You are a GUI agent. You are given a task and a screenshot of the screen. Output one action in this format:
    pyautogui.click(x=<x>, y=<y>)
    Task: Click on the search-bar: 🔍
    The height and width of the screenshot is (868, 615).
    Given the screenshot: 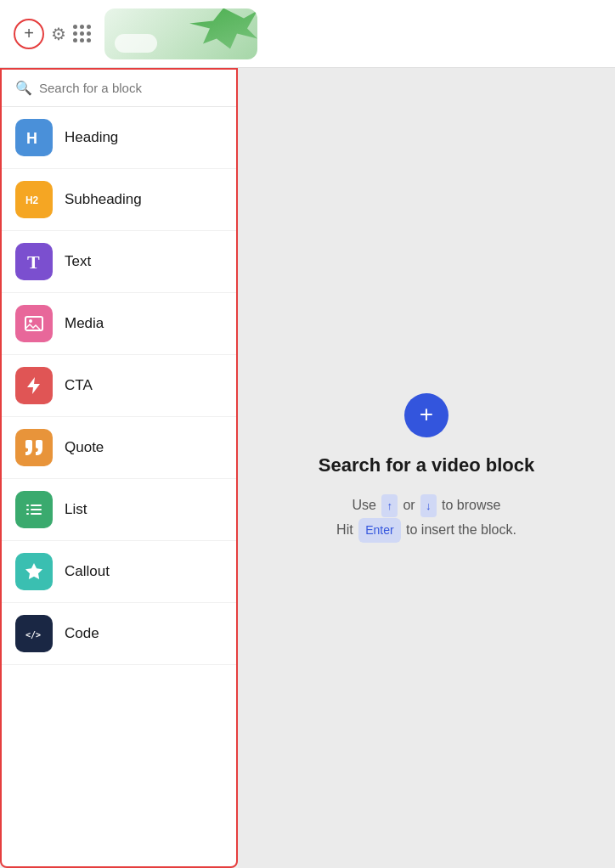 What is the action you would take?
    pyautogui.click(x=119, y=88)
    